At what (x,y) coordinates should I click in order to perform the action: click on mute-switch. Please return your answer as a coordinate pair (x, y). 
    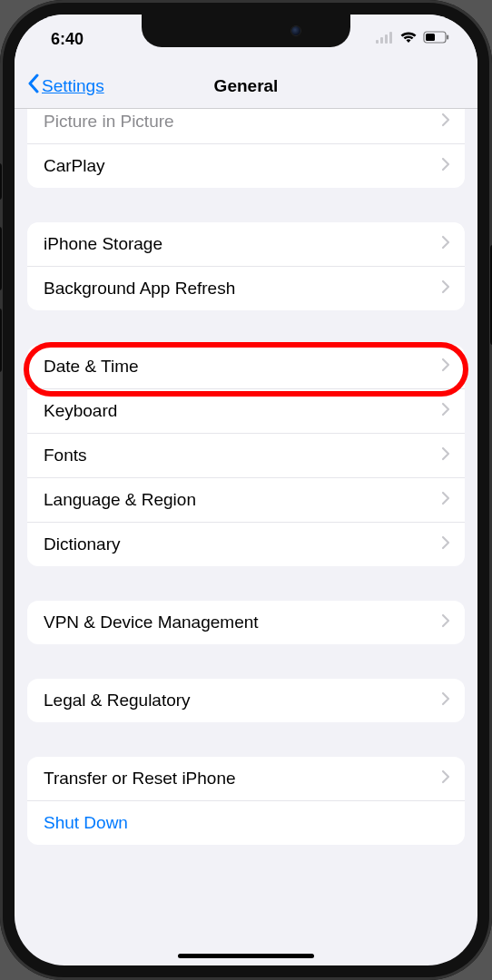
    Looking at the image, I should click on (1, 181).